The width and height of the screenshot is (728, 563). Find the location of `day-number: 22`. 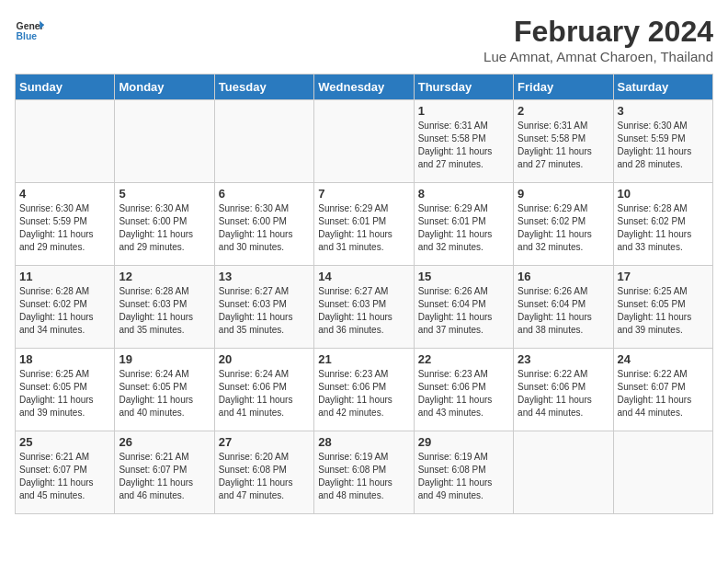

day-number: 22 is located at coordinates (463, 359).